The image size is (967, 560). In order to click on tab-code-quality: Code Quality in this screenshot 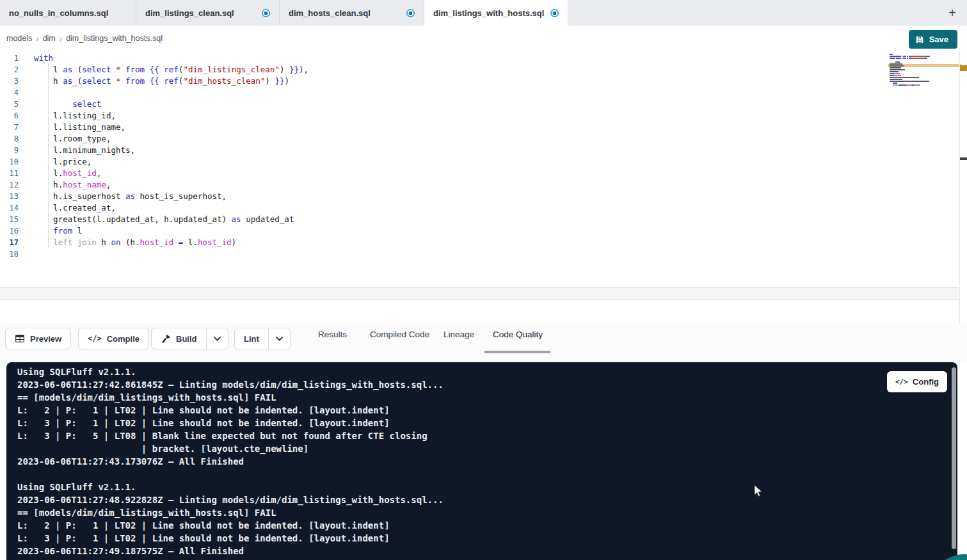, I will do `click(518, 334)`.